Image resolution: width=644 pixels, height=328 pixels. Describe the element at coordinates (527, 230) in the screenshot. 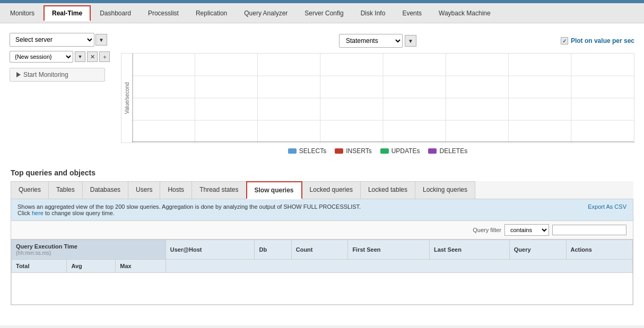

I see `filter-select: contains starts with ends with equals` at that location.